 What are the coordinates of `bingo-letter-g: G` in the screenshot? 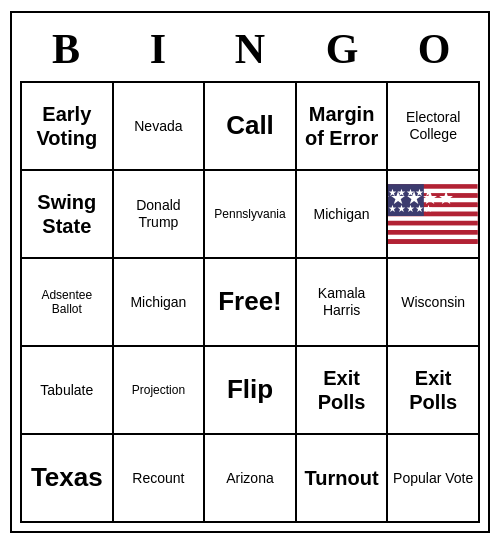 It's located at (342, 49).